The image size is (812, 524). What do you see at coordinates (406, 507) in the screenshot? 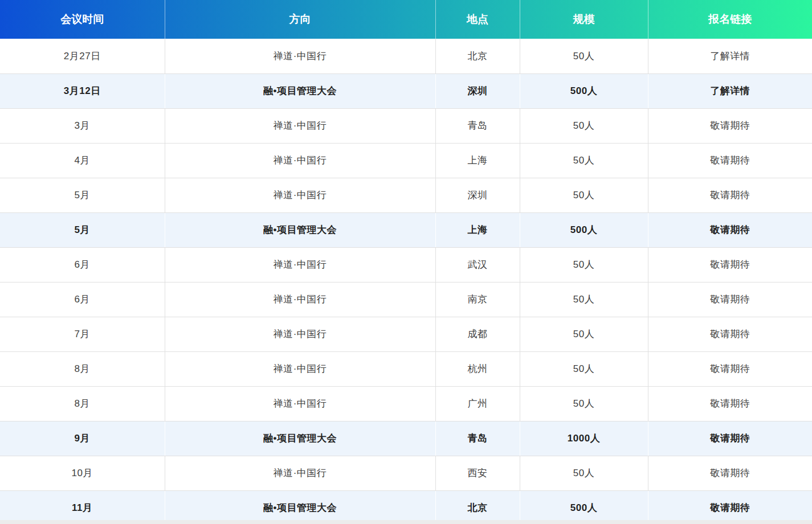
I see `table-row: 11月 融•项目管理大会 北京 500人 敬请期待` at bounding box center [406, 507].